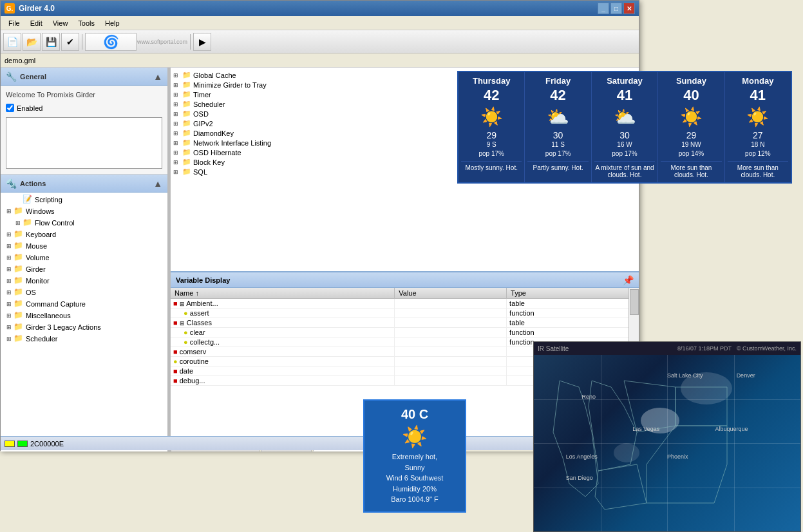  I want to click on weather-day-thursday: Thursday 42 ☀️ 29 9 Spop 17% Mostly sunn…, so click(492, 128).